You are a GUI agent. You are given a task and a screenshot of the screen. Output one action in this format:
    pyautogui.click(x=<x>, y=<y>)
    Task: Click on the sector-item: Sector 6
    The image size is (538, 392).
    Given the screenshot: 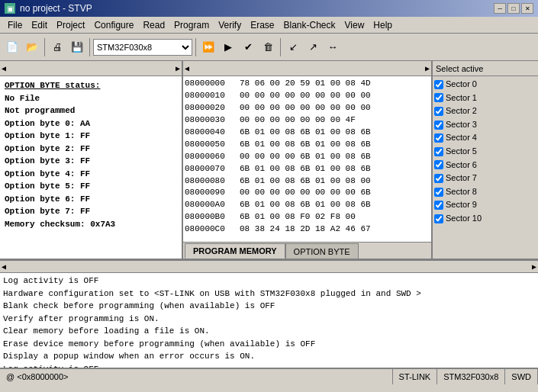 What is the action you would take?
    pyautogui.click(x=485, y=165)
    